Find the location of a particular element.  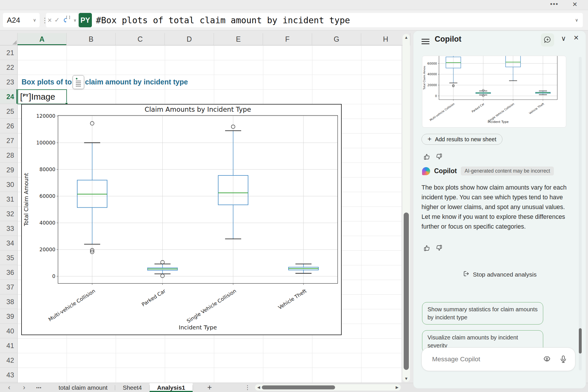

confirm-icon: ✓ is located at coordinates (57, 20).